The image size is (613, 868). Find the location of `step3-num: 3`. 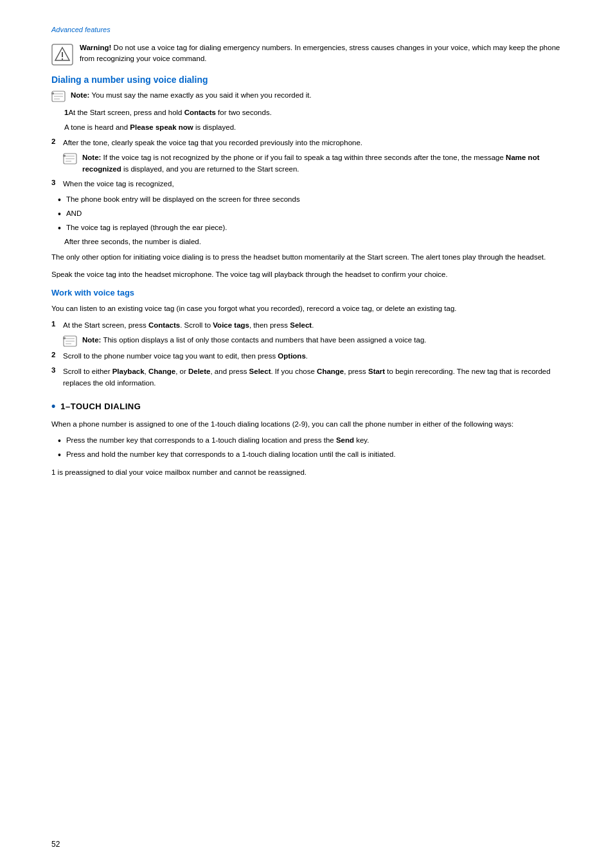

step3-num: 3 is located at coordinates (57, 182).